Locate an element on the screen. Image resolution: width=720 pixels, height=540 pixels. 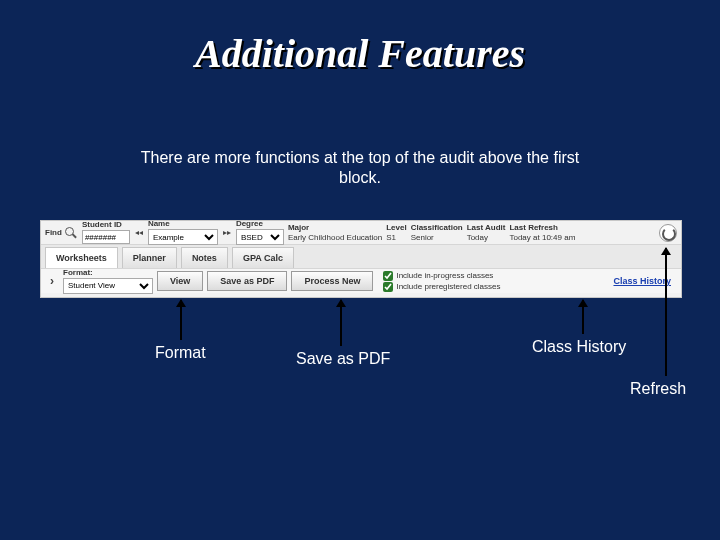
arrow-format is located at coordinates (181, 320).